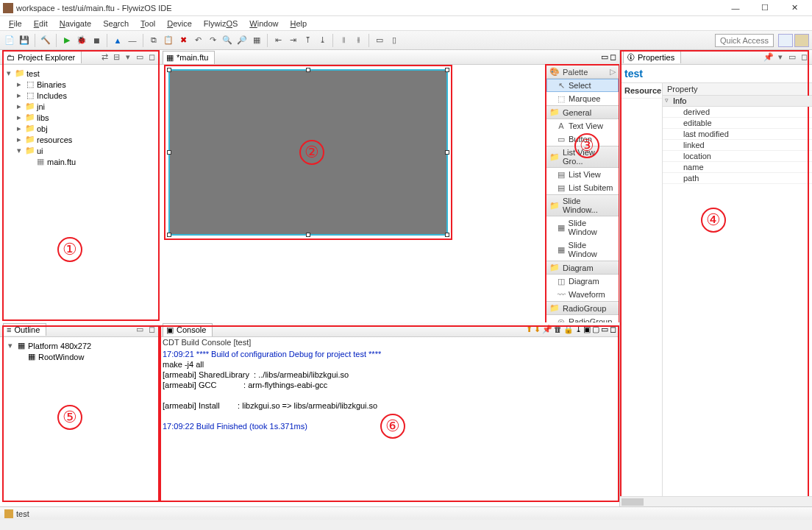 The height and width of the screenshot is (530, 812). Describe the element at coordinates (154, 40) in the screenshot. I see `copy-icon: ⧉` at that location.